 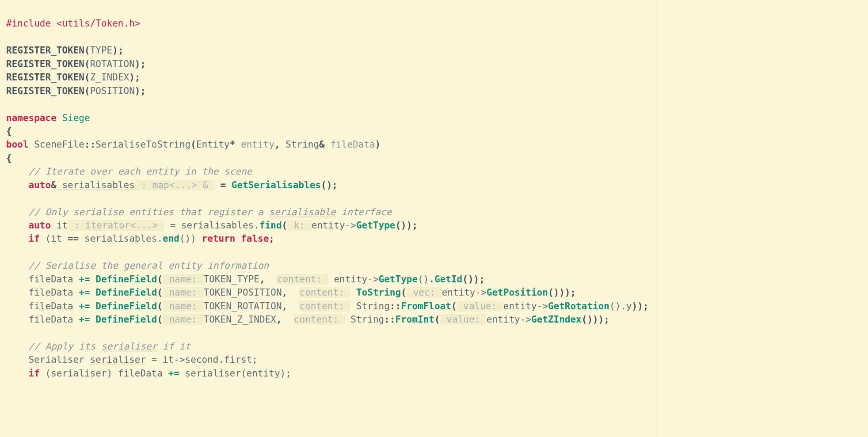 What do you see at coordinates (463, 319) in the screenshot?
I see `param-hint-value: value:` at bounding box center [463, 319].